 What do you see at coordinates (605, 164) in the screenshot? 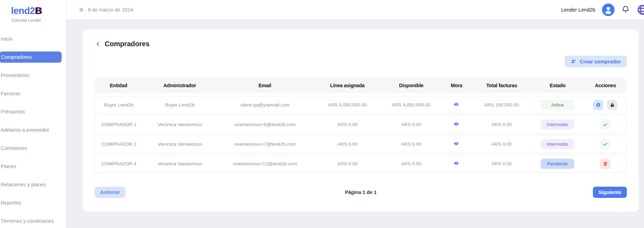
I see `delete-action-button` at bounding box center [605, 164].